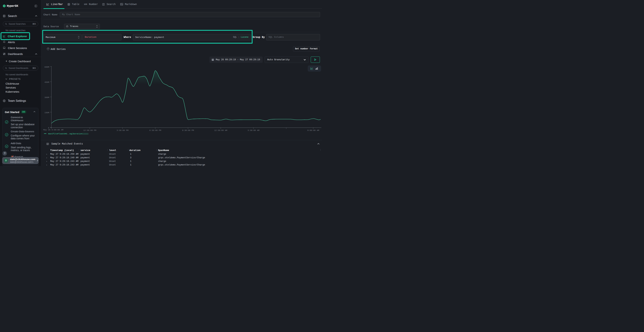  I want to click on svg-text: 600M, so click(47, 67).